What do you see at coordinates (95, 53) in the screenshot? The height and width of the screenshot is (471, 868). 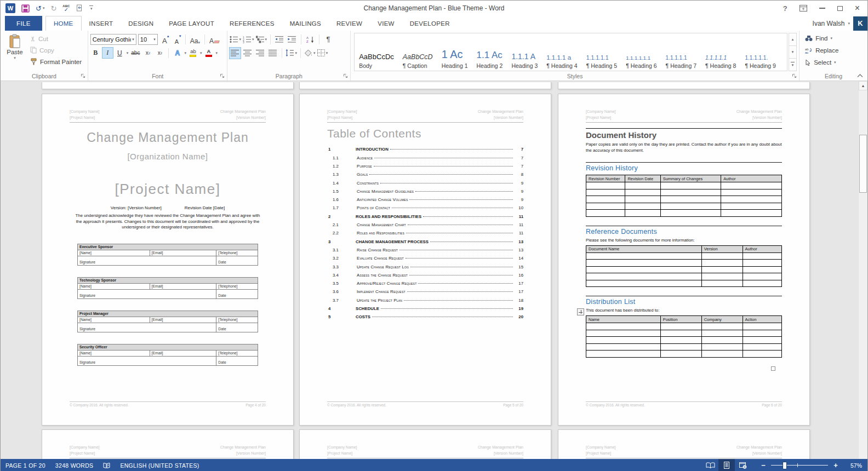 I see `bold-button: B` at bounding box center [95, 53].